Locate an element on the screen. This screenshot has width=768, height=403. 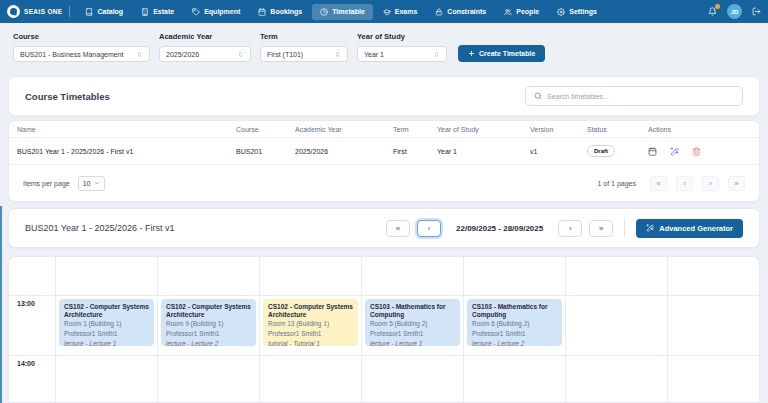
grid-row-13-00: 13:00 CS102 - Computer Systems Architect… is located at coordinates (384, 325).